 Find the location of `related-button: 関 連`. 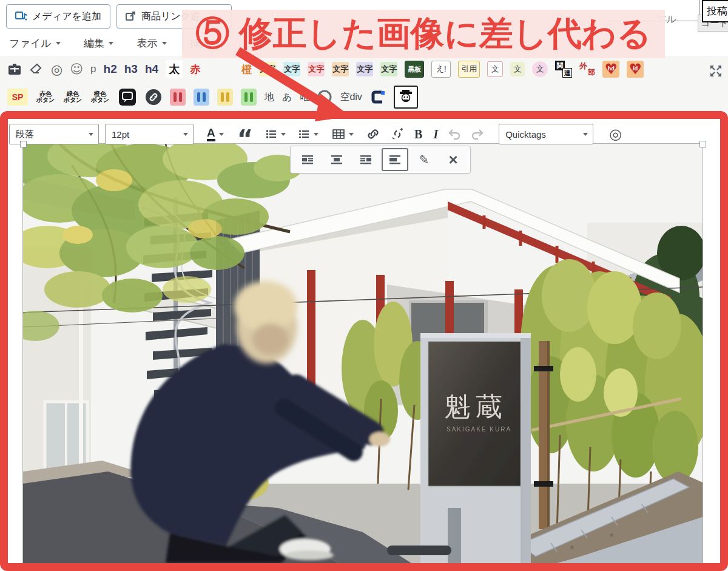

related-button: 関 連 is located at coordinates (564, 69).